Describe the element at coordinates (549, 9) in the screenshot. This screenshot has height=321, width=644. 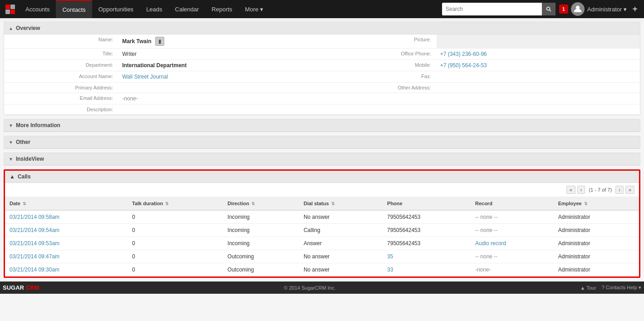
I see `search-button` at that location.